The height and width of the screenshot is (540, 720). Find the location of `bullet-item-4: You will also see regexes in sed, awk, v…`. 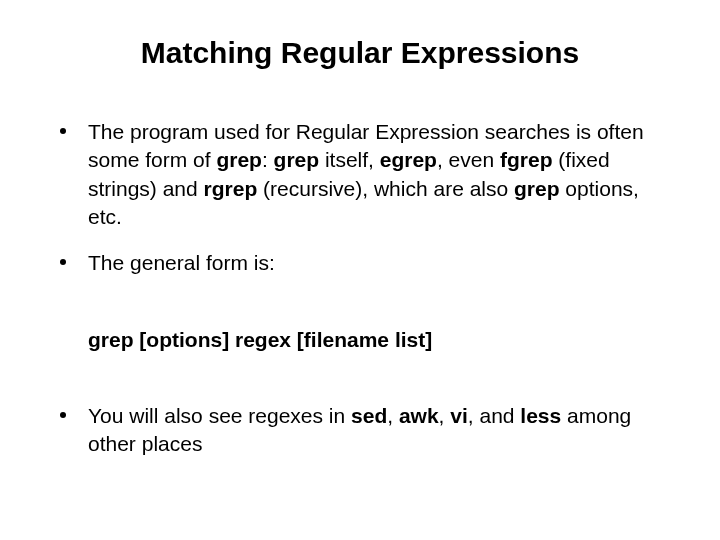

bullet-item-4: You will also see regexes in sed, awk, v… is located at coordinates (365, 430).